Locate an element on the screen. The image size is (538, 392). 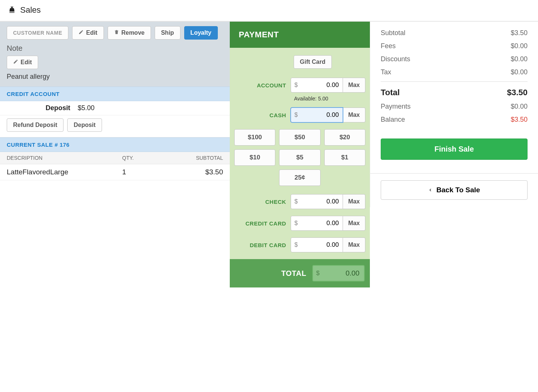
app-header: Sales is located at coordinates (269, 11).